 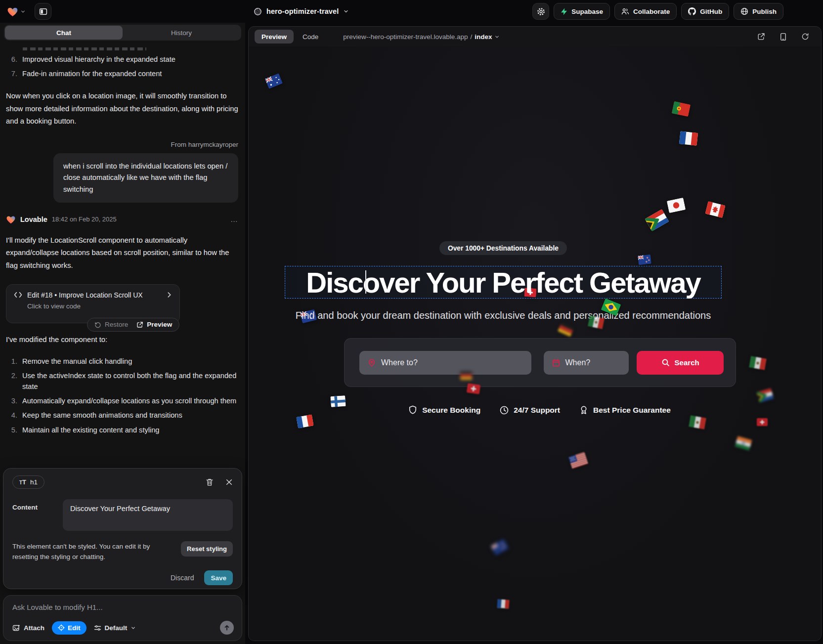 I want to click on list-item: Remove the manual click handling, so click(x=129, y=362).